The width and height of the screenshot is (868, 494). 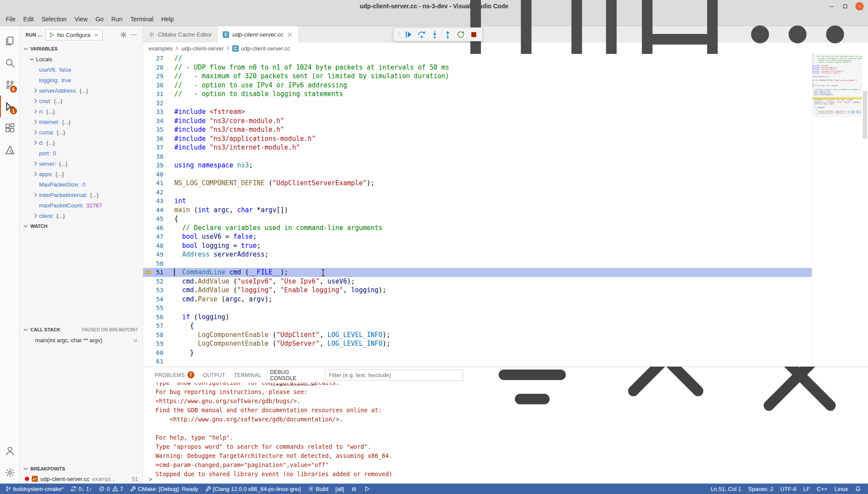 I want to click on code-line: 34#include "ns3/core-module.h", so click(x=477, y=121).